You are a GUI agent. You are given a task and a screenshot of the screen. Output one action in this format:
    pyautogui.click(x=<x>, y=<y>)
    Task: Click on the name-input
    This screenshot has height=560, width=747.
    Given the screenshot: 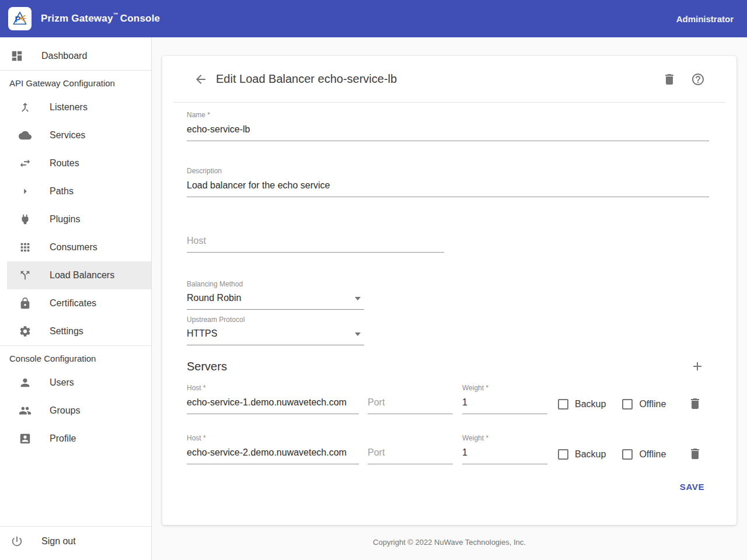 What is the action you would take?
    pyautogui.click(x=448, y=131)
    